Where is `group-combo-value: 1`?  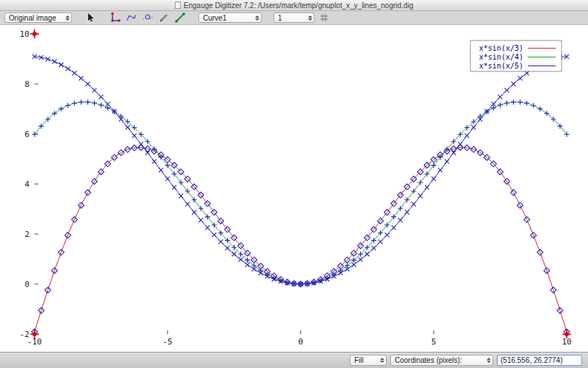
group-combo-value: 1 is located at coordinates (280, 18).